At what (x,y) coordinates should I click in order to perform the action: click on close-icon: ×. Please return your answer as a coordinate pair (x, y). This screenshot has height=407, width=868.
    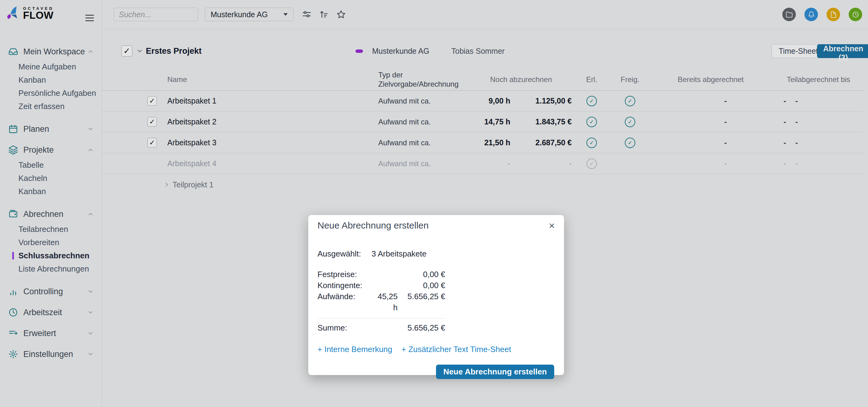
    Looking at the image, I should click on (552, 225).